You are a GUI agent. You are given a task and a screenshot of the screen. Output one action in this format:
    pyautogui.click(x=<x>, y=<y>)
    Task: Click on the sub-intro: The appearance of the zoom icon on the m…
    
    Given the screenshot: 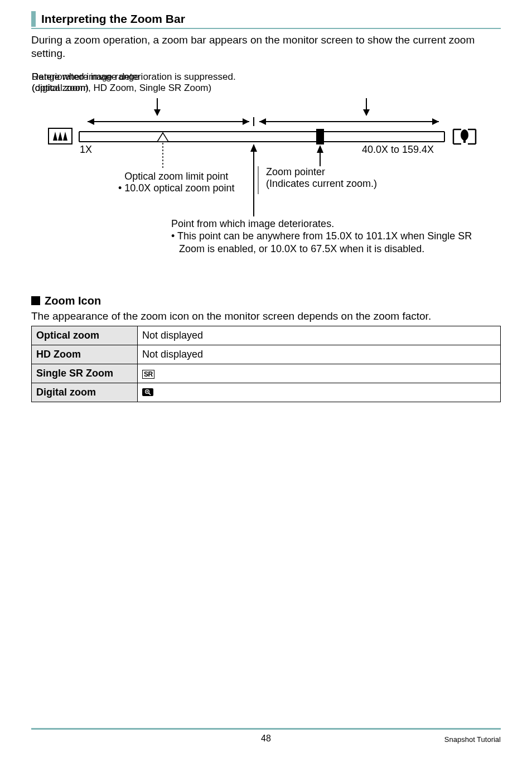 What is the action you would take?
    pyautogui.click(x=266, y=316)
    